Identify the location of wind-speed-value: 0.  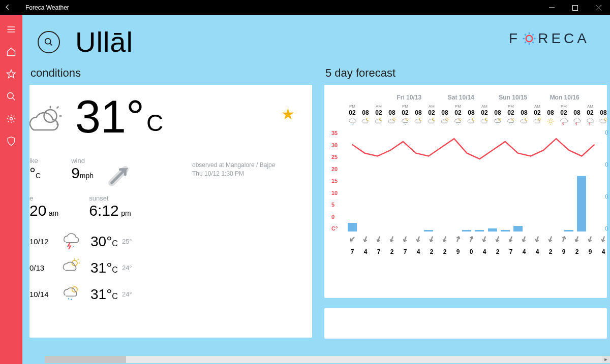
(471, 252).